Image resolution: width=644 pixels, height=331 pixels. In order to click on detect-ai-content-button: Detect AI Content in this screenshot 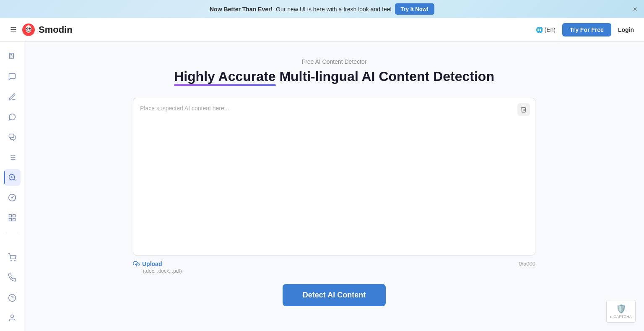, I will do `click(334, 295)`.